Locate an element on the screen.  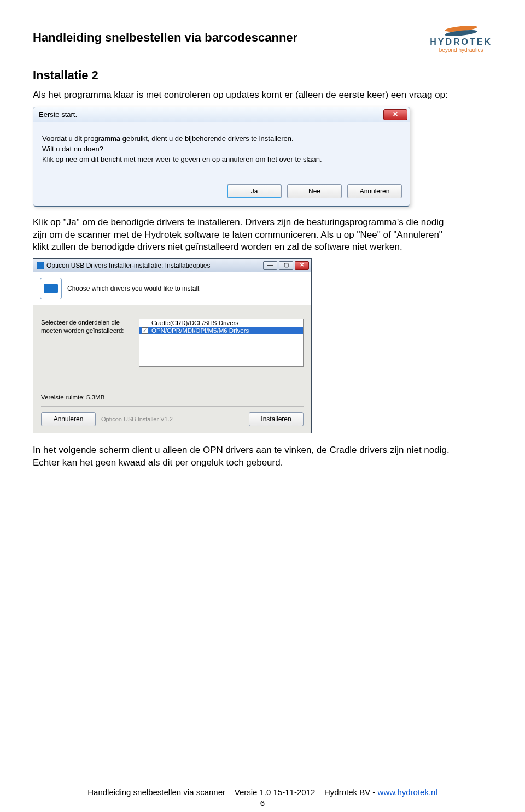
section-title: Installatie 2 is located at coordinates (262, 75).